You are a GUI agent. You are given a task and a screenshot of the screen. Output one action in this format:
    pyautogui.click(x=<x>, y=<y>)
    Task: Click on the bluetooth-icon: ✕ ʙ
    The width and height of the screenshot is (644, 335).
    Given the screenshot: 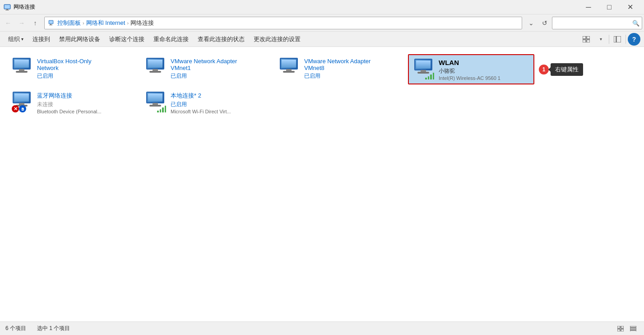 What is the action you would take?
    pyautogui.click(x=22, y=102)
    